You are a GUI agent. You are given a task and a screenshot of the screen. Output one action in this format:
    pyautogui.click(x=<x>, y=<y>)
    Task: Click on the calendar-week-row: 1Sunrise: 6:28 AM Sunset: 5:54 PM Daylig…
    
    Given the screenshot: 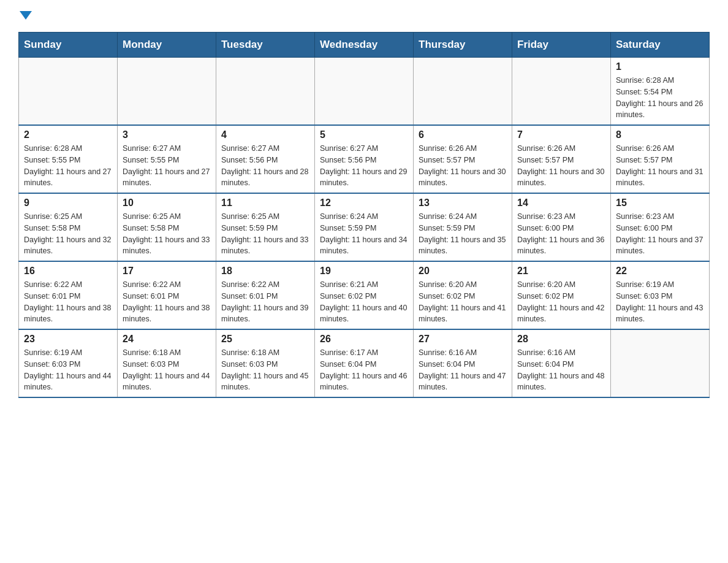 What is the action you would take?
    pyautogui.click(x=364, y=92)
    